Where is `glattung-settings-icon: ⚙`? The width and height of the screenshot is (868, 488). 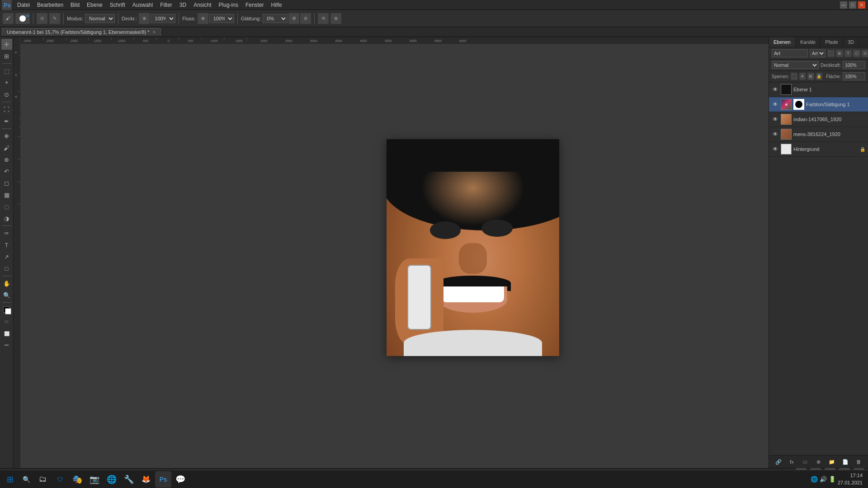 glattung-settings-icon: ⚙ is located at coordinates (294, 19).